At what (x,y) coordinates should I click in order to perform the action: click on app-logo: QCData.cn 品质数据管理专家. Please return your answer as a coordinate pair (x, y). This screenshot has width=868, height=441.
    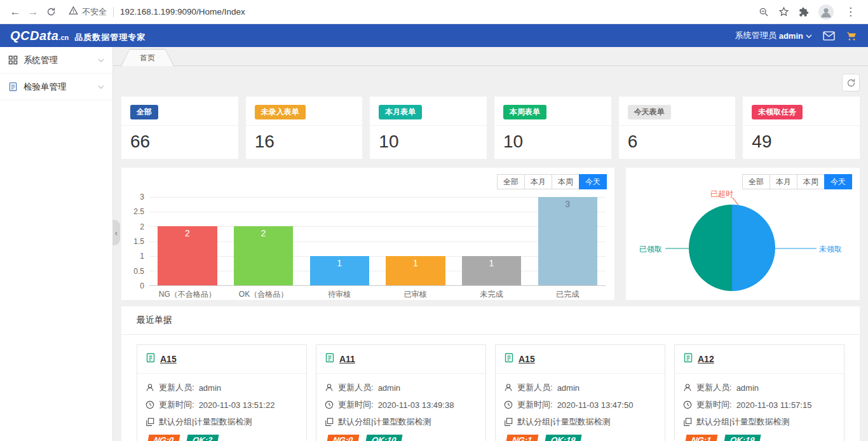
    Looking at the image, I should click on (78, 36).